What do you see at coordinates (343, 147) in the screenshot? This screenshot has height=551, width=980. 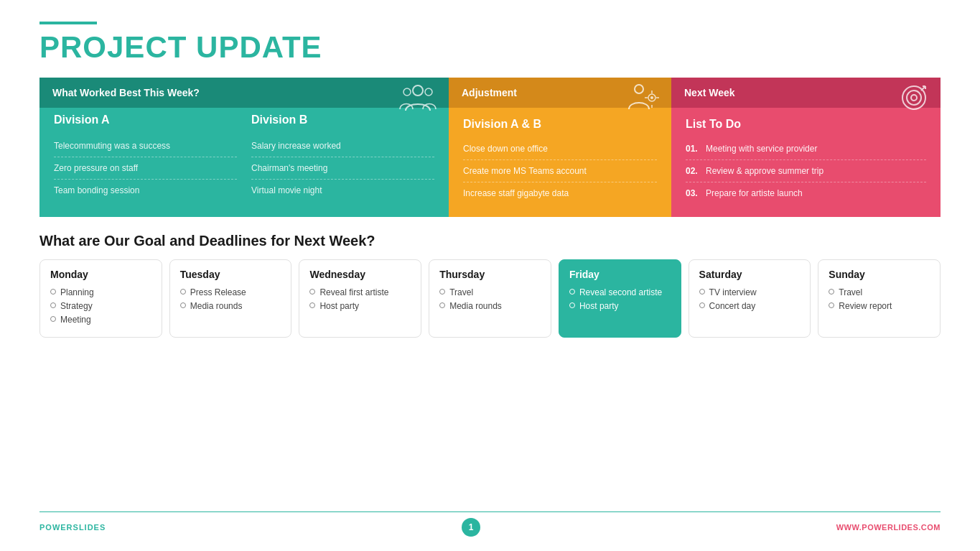 I see `div-b-item-1: Salary increase worked` at bounding box center [343, 147].